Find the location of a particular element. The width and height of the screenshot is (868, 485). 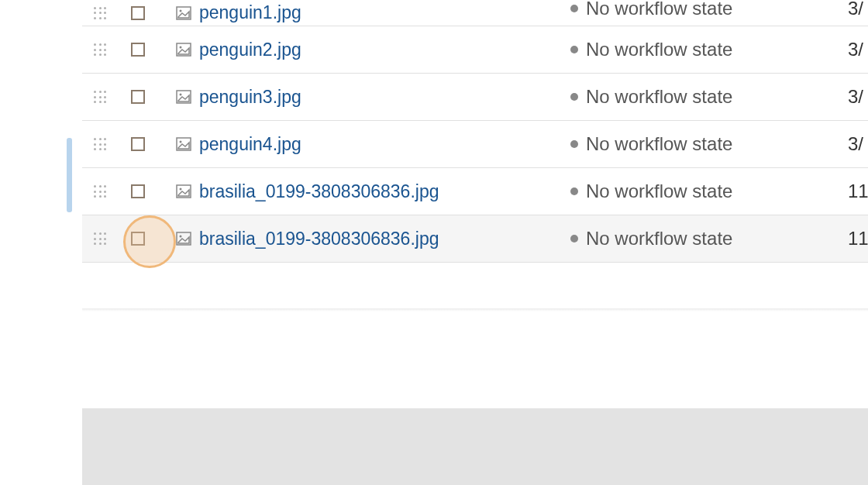

table-row: penguin2.jpg No workflow state 3/ is located at coordinates (475, 50).